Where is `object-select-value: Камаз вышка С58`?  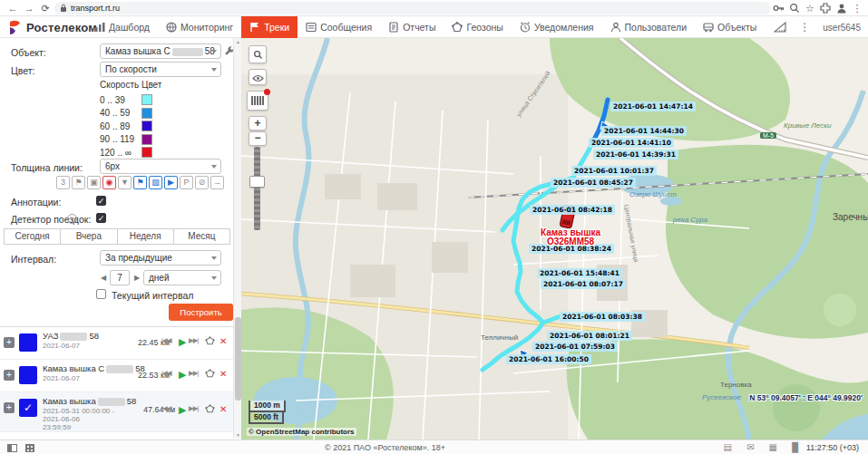 object-select-value: Камаз вышка С58 is located at coordinates (160, 51).